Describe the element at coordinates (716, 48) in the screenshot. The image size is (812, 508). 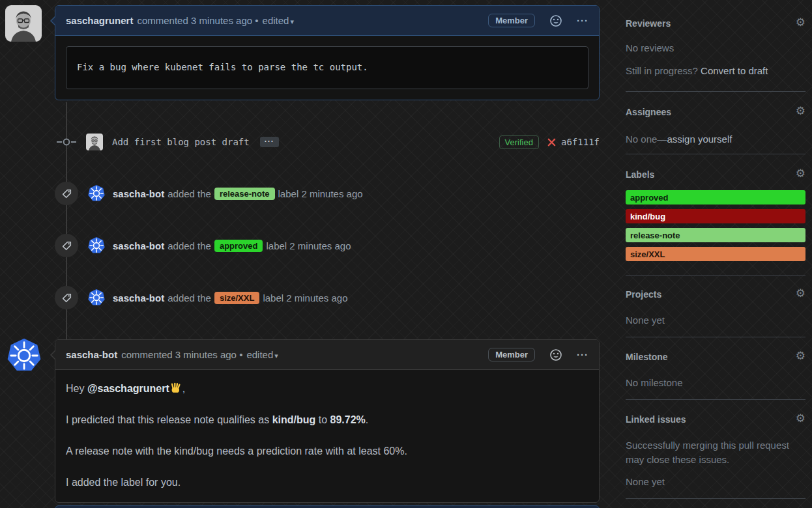
I see `sidebar-section-reviewers: Reviewers⚙ No reviews Still in progress?…` at that location.